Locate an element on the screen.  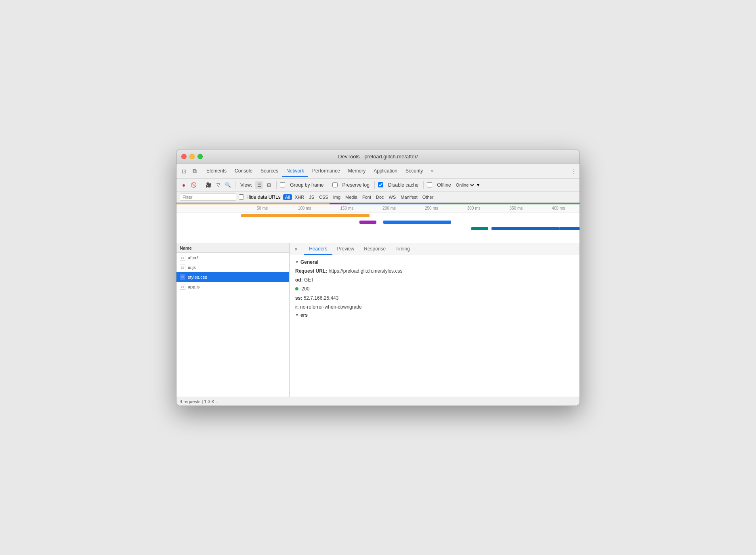
tab-network: Network is located at coordinates (295, 171).